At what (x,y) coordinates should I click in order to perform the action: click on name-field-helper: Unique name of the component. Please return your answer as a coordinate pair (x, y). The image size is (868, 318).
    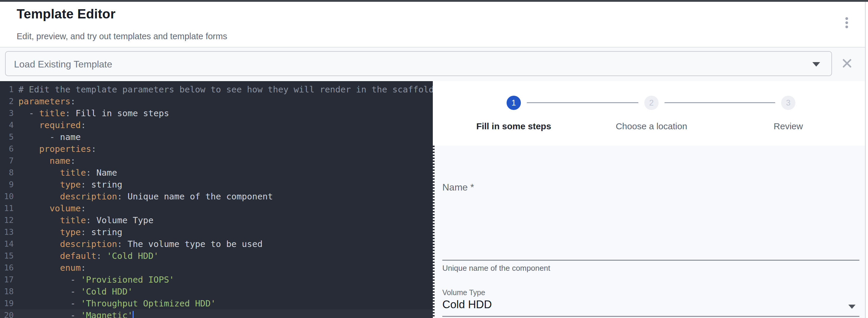
    Looking at the image, I should click on (496, 268).